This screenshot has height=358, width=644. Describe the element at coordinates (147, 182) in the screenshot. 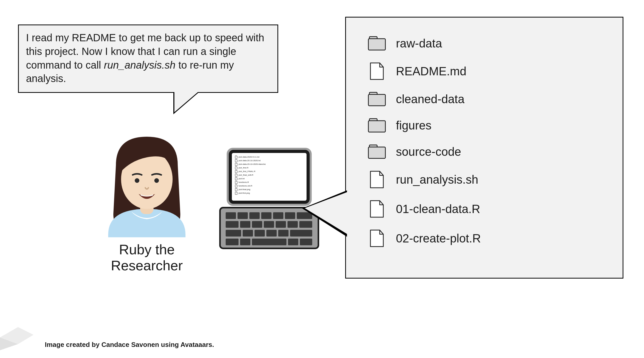

I see `avatar-icon` at that location.